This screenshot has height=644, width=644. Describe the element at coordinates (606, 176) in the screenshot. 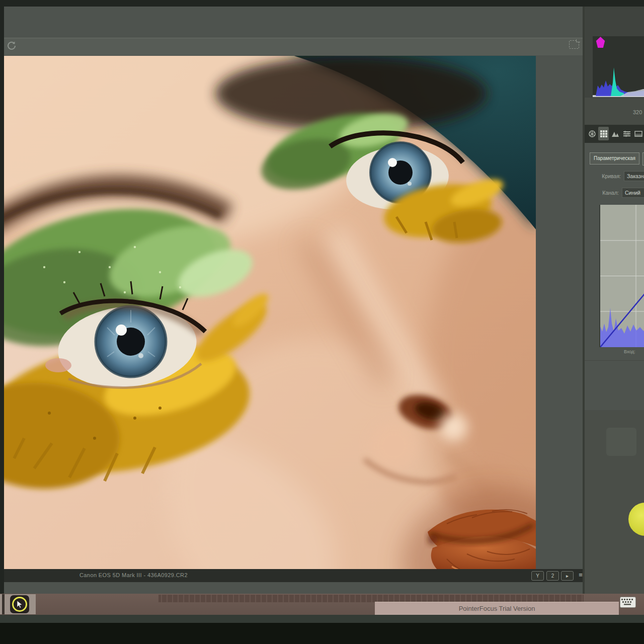

I see `curve-type-label: Кривая:` at that location.